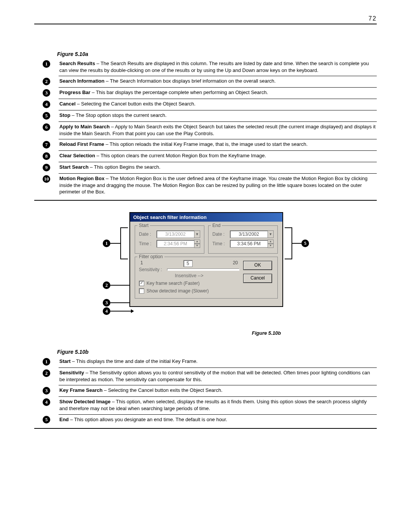  I want to click on group-title: Start, so click(144, 225).